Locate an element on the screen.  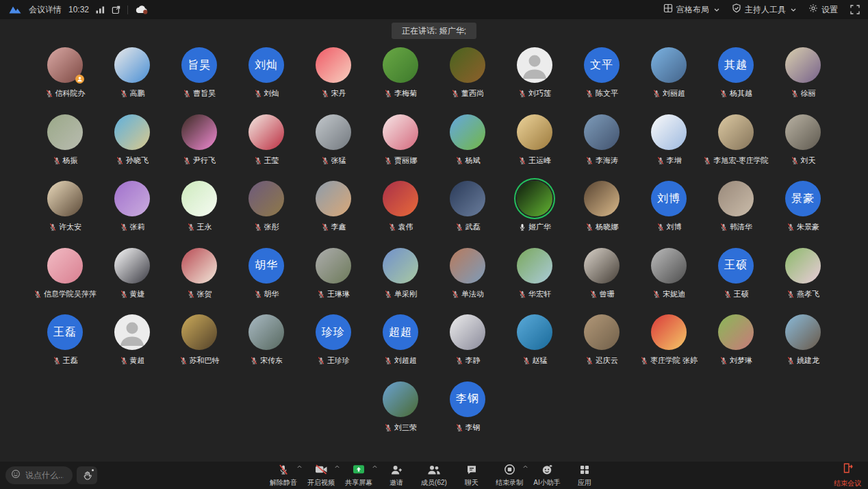
participant-tile: 王永 is located at coordinates (199, 210).